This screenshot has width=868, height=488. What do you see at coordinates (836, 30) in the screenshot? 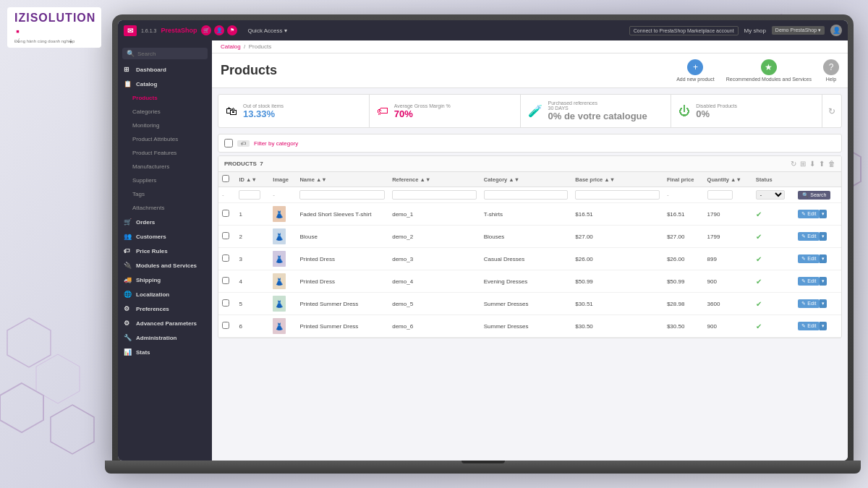
I see `user-avatar: 👤` at bounding box center [836, 30].